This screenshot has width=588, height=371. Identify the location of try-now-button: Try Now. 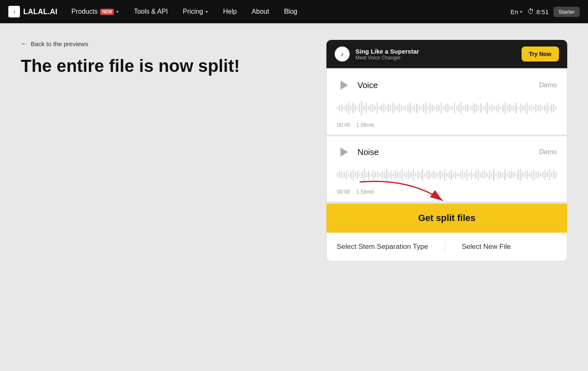
(540, 54).